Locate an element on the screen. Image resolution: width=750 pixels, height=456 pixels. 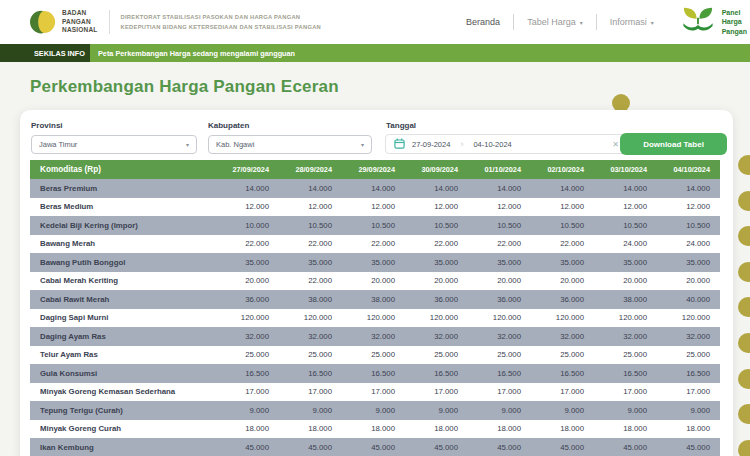
panel-harga-pangan-logo: Panel Harga Pangan is located at coordinates (713, 22).